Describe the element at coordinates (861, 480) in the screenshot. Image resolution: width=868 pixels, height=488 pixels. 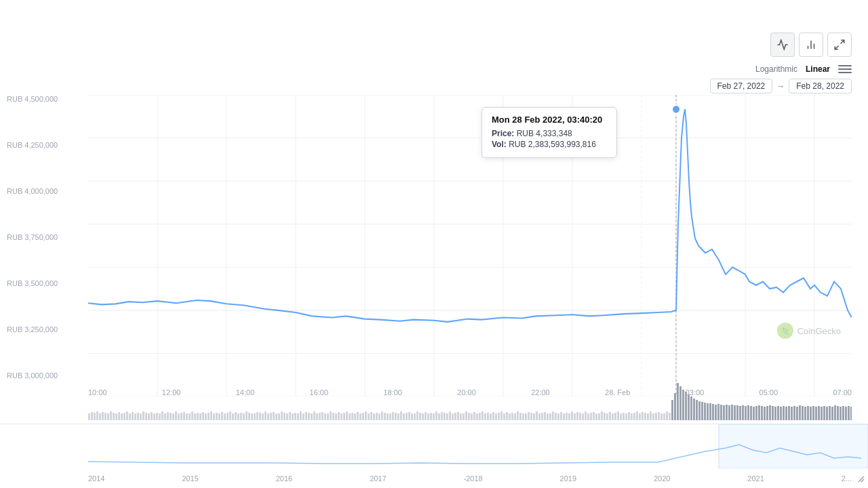
I see `resize-handle` at that location.